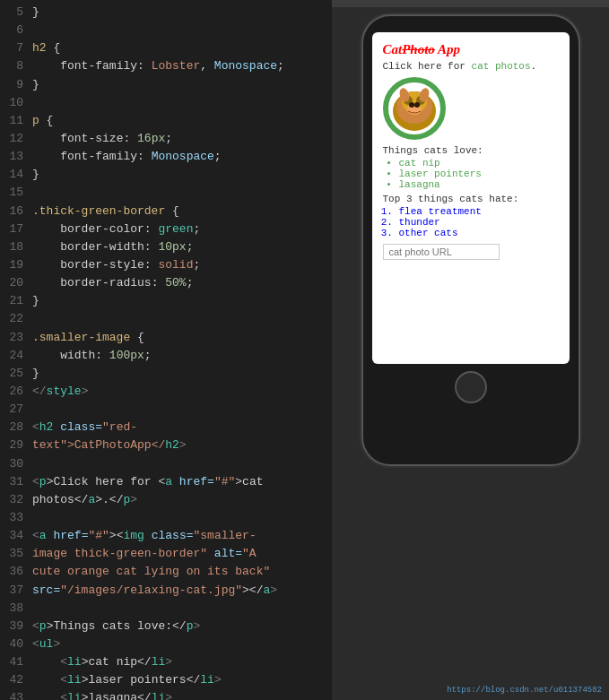 The width and height of the screenshot is (609, 700). Describe the element at coordinates (109, 500) in the screenshot. I see `code-token: >.</` at that location.